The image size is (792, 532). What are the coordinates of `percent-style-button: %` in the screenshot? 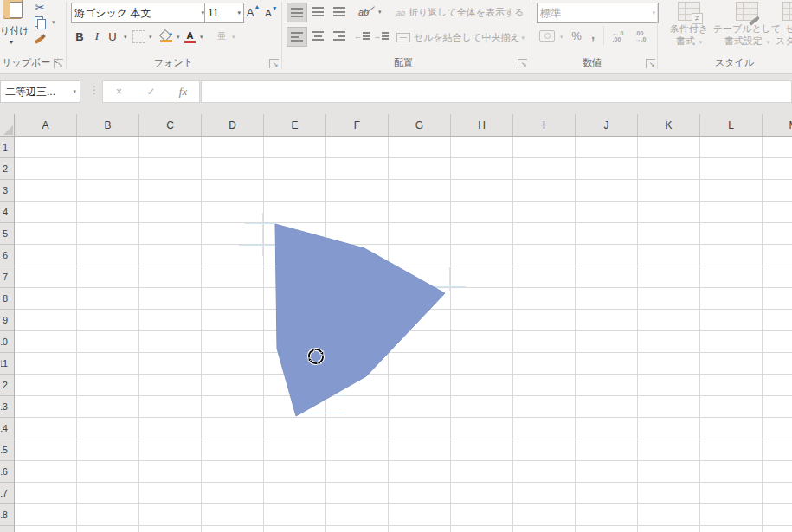 It's located at (576, 36).